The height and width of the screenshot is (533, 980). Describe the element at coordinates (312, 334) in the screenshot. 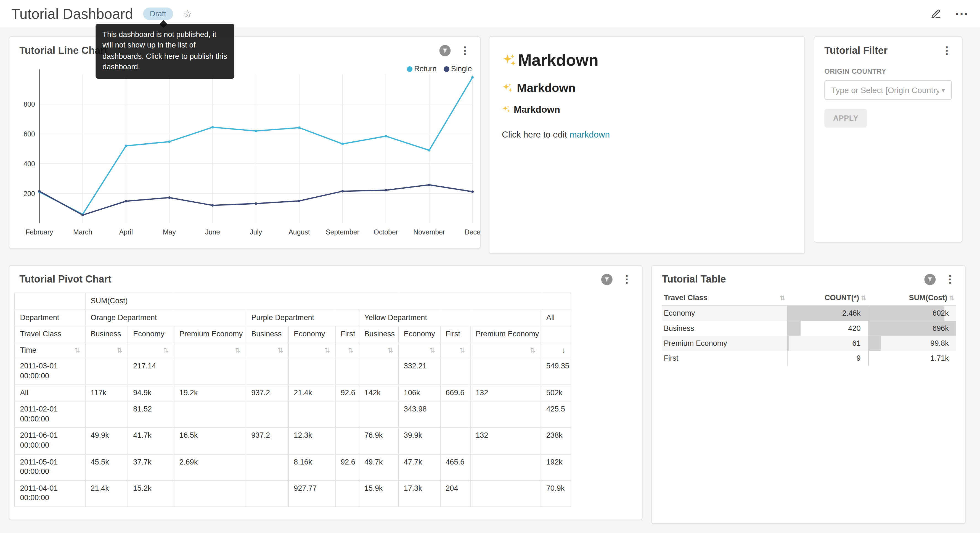

I see `pivot-col-header: Economy` at that location.